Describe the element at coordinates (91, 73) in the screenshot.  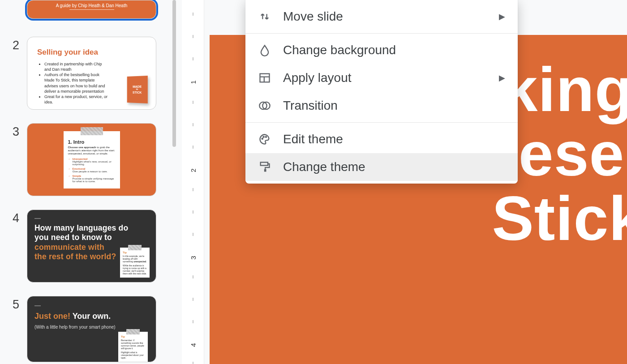
I see `slide-thumbnail-2: Selling your idea Created in partnership…` at that location.